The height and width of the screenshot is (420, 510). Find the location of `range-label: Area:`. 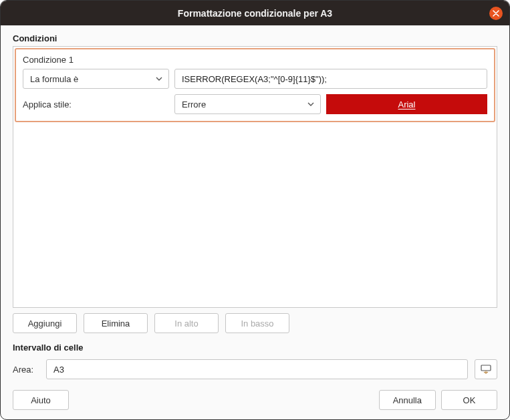

range-label: Area: is located at coordinates (26, 370).